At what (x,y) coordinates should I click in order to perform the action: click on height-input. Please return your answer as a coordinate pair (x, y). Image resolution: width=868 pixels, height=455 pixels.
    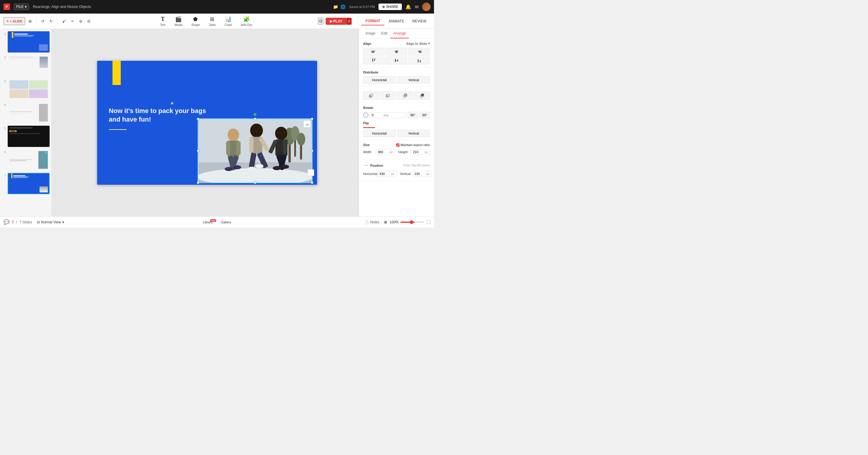
    Looking at the image, I should click on (418, 152).